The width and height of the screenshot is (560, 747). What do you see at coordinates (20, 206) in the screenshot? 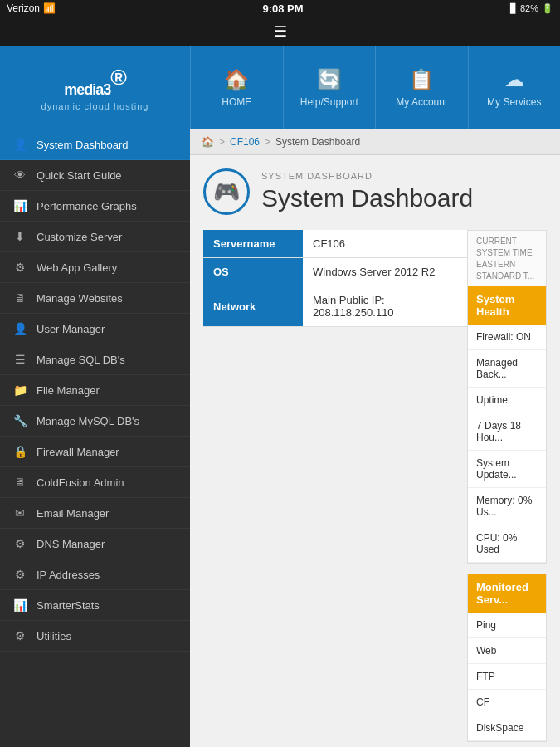
I see `performance-icon: 📊` at bounding box center [20, 206].